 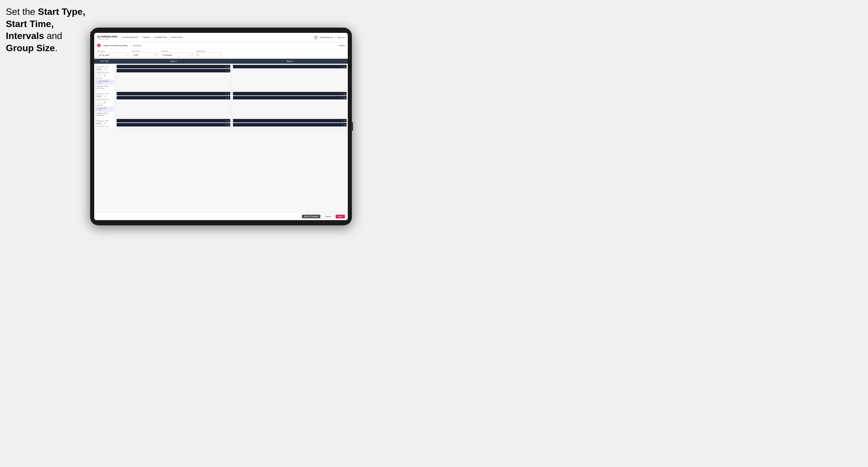 What do you see at coordinates (290, 121) in the screenshot?
I see `player-slot-6-1: ✕ ⊞` at bounding box center [290, 121].